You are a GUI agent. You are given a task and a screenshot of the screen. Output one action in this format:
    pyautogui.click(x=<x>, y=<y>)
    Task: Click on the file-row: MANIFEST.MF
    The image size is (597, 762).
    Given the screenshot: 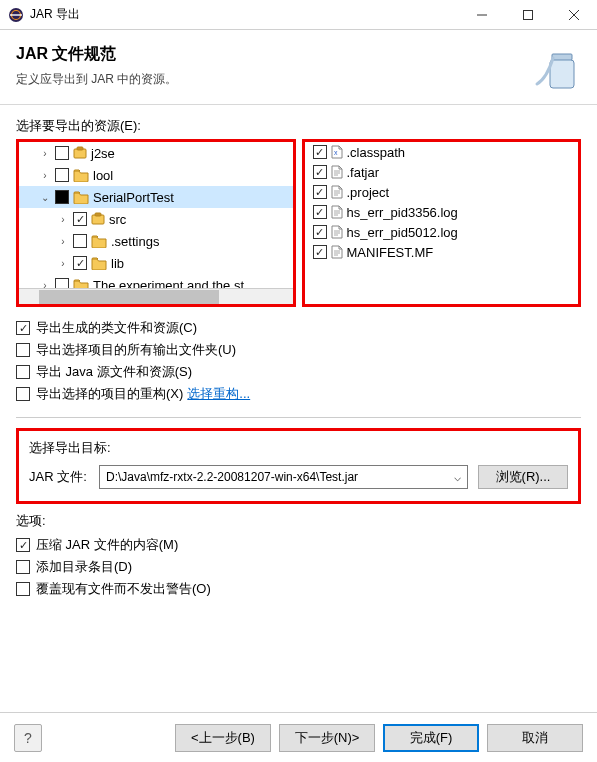 What is the action you would take?
    pyautogui.click(x=442, y=252)
    